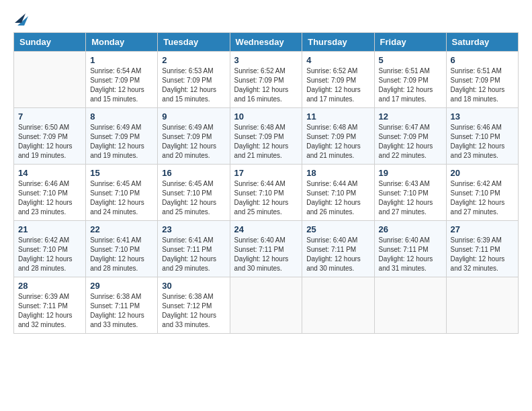 This screenshot has width=532, height=411. Describe the element at coordinates (266, 136) in the screenshot. I see `week-row-2: 7Sunrise: 6:50 AM Sunset: 7:09 PM Daylig…` at that location.